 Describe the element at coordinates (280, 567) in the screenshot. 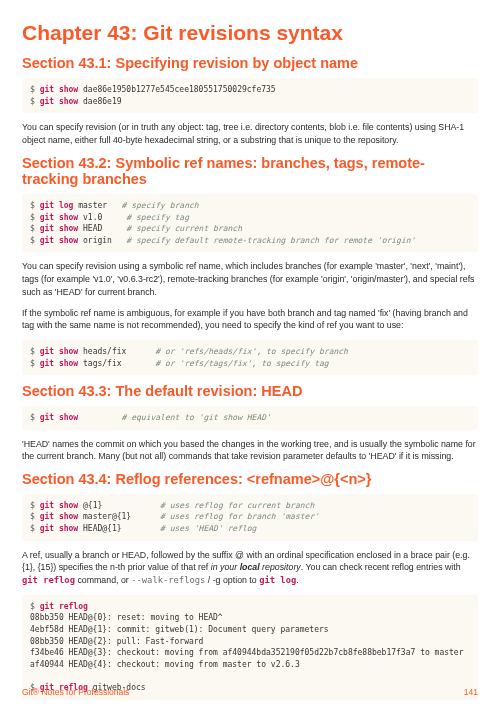

I see `text-em: repository` at that location.